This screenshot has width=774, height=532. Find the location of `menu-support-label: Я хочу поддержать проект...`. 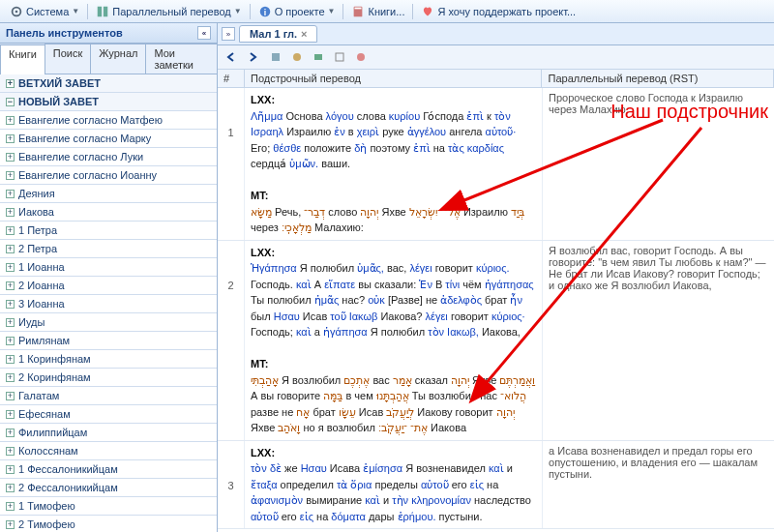

menu-support-label: Я хочу поддержать проект... is located at coordinates (507, 12).